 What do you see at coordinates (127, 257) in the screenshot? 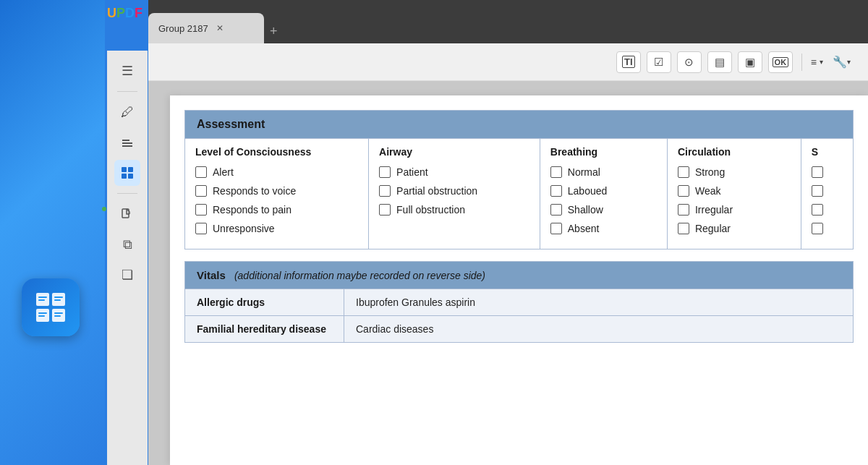
I see `sidebar: ☰ 🖊 ⧉ ❏` at bounding box center [127, 257].